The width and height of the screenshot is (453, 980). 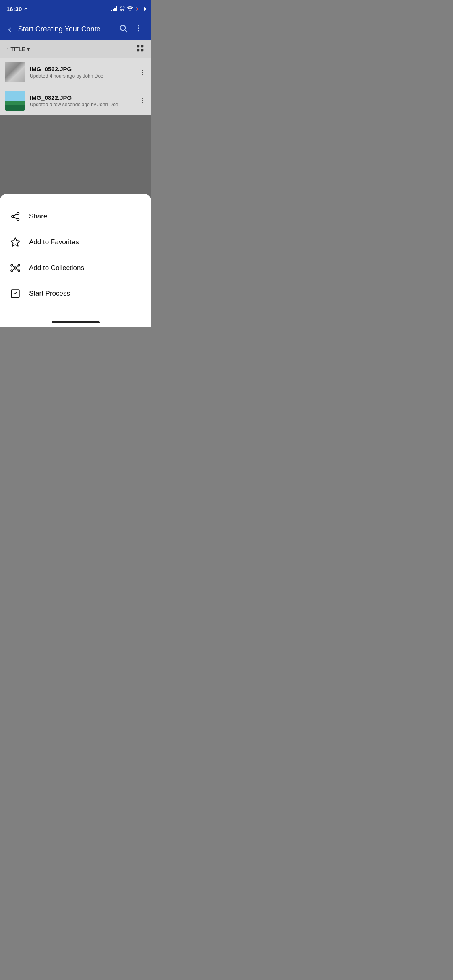 What do you see at coordinates (15, 242) in the screenshot?
I see `favorites-icon` at bounding box center [15, 242].